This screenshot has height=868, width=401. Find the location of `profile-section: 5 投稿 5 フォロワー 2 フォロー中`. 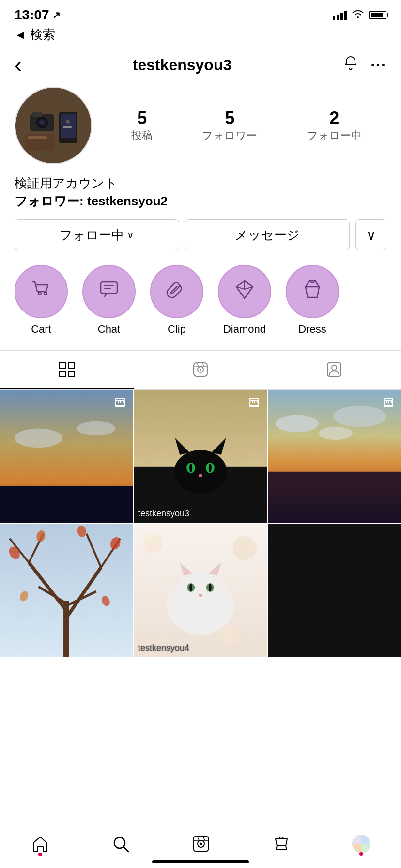

profile-section: 5 投稿 5 フォロワー 2 フォロー中 is located at coordinates (200, 130).